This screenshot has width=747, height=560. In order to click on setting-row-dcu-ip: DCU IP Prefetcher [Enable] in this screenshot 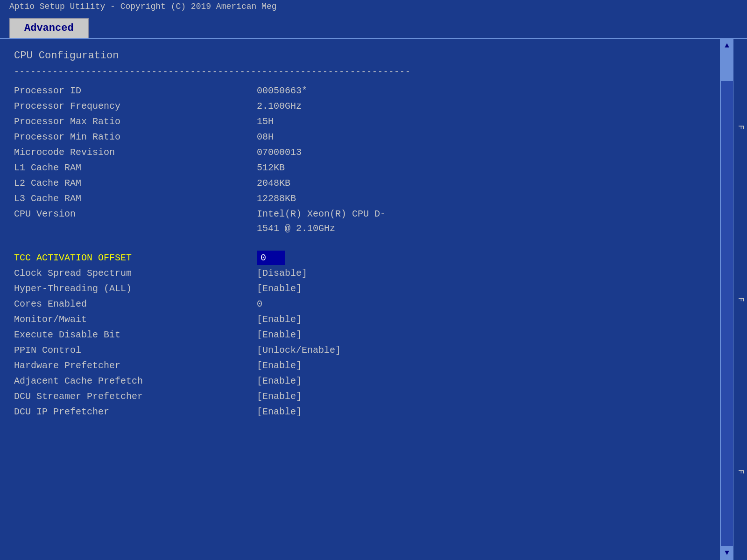, I will do `click(360, 412)`.